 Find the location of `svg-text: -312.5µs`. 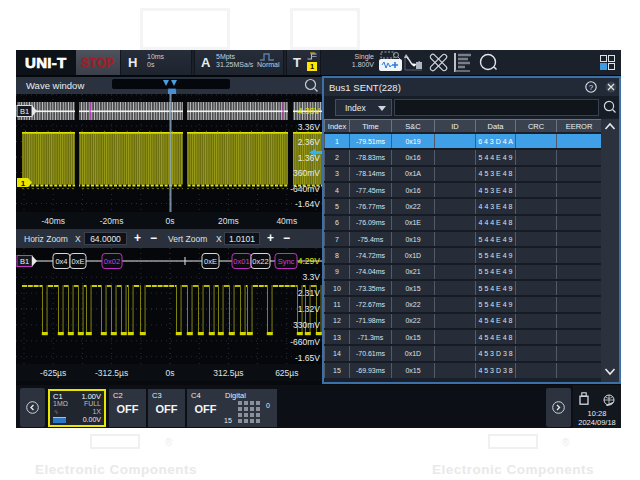

svg-text: -312.5µs is located at coordinates (112, 373).